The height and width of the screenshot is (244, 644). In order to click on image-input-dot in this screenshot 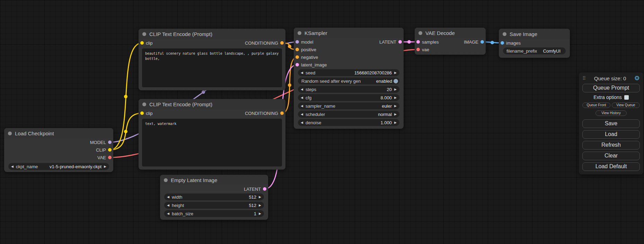, I will do `click(502, 43)`.